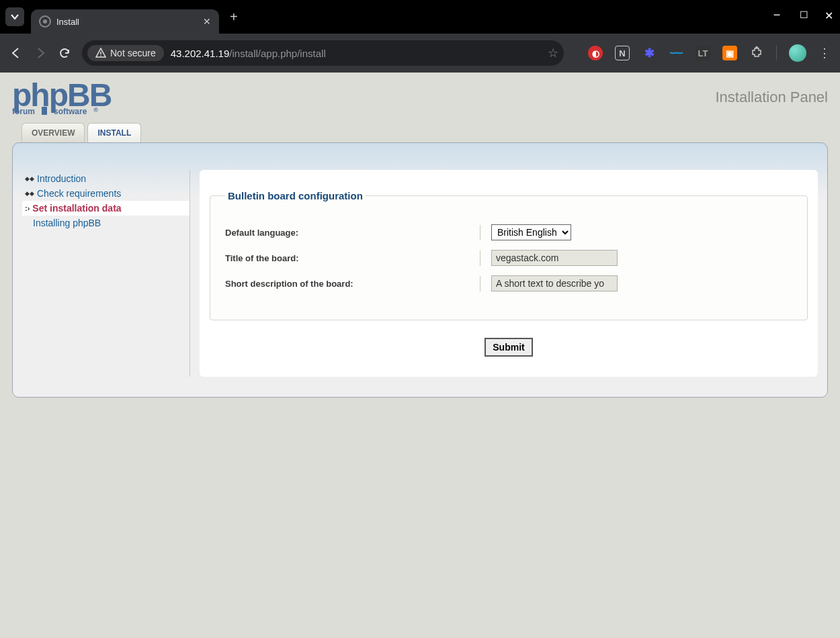  I want to click on maximize-button: ☐, so click(804, 19).